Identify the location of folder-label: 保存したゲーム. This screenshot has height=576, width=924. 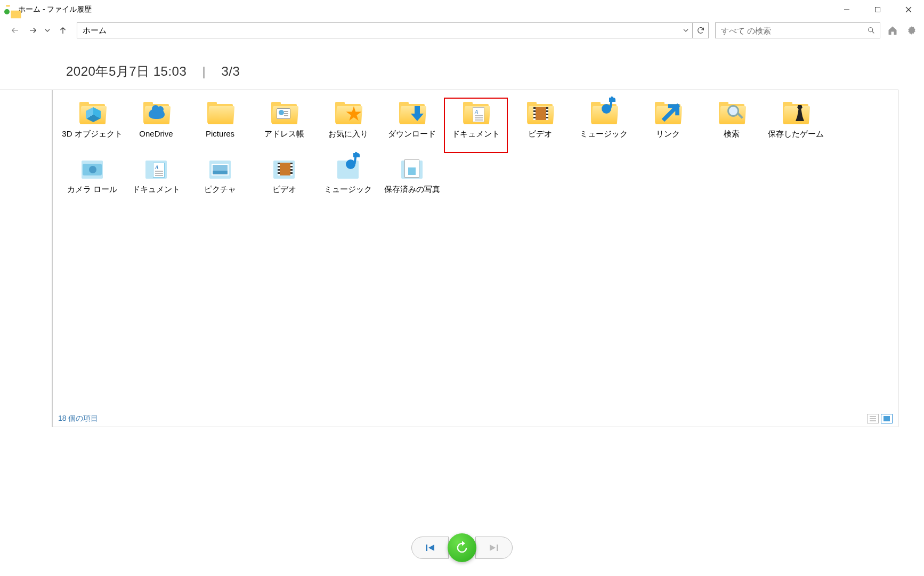
(796, 140).